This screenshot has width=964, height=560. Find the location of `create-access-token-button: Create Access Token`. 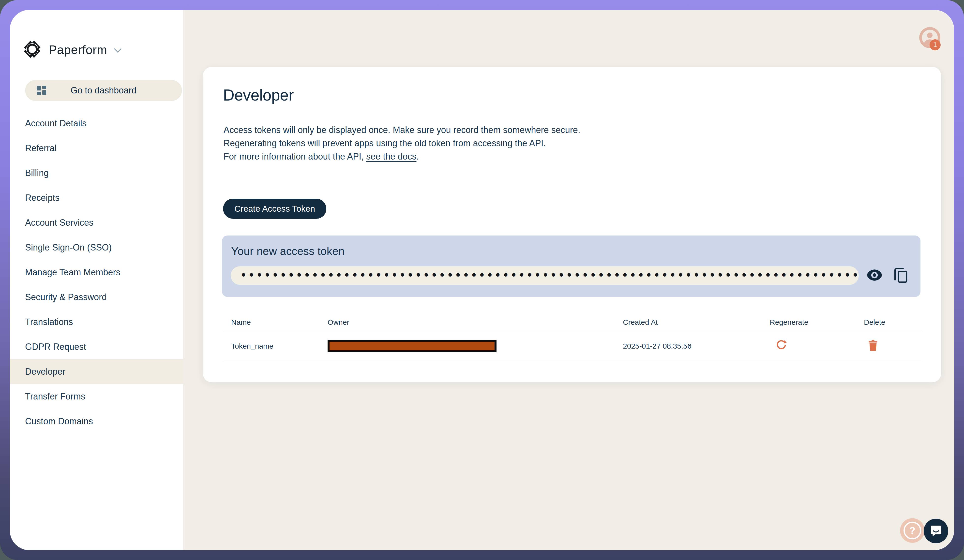

create-access-token-button: Create Access Token is located at coordinates (275, 209).